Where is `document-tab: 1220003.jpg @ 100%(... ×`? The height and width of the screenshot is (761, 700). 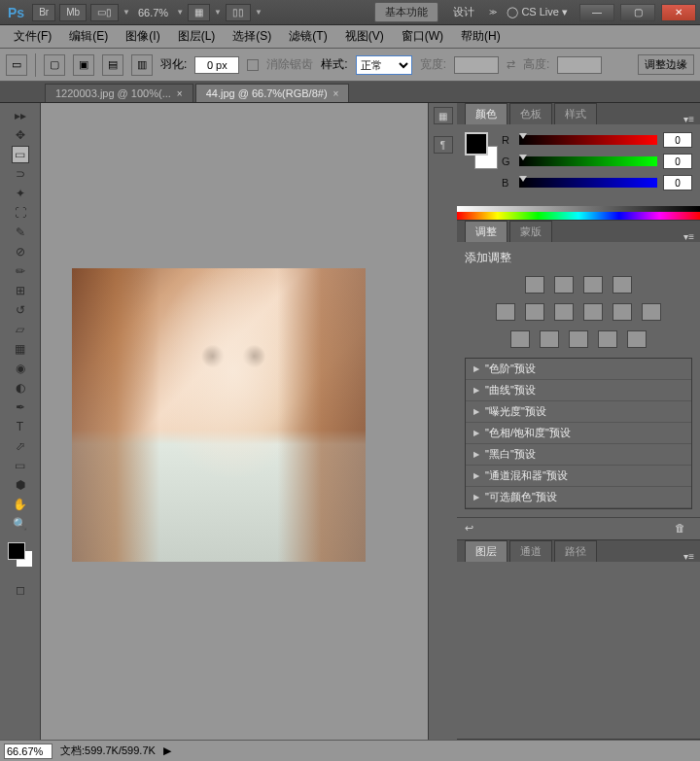 document-tab: 1220003.jpg @ 100%(... × is located at coordinates (119, 93).